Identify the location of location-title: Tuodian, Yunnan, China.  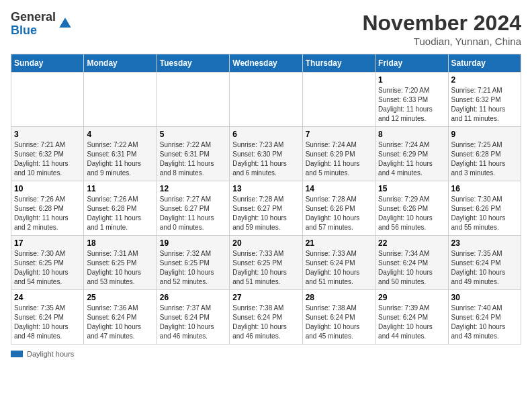
(442, 42).